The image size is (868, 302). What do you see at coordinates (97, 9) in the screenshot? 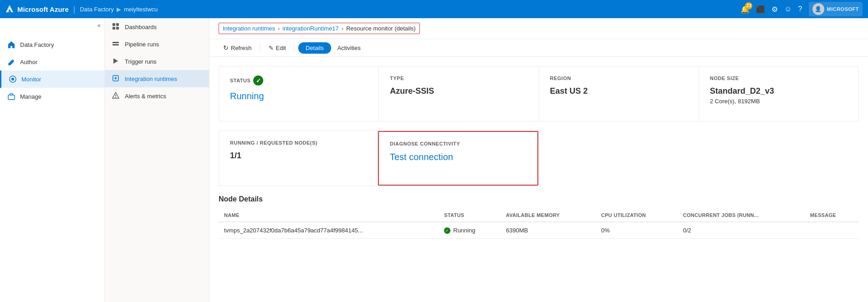
I see `topbar-service: Data Factory` at bounding box center [97, 9].